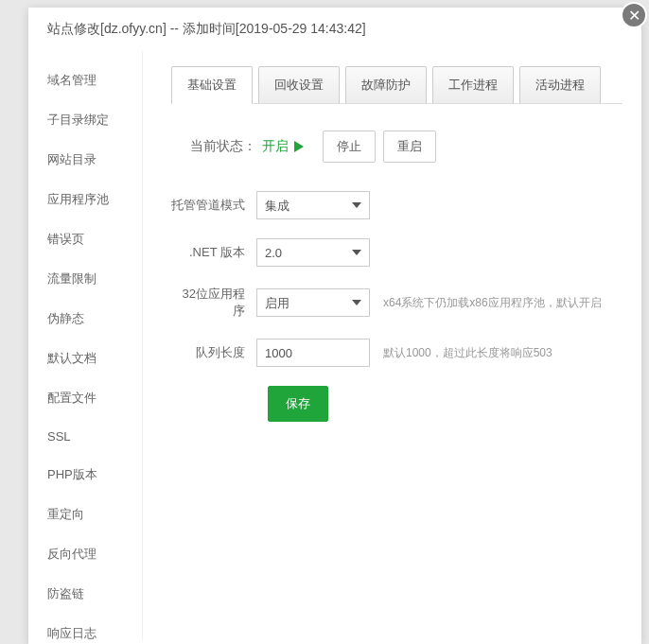 The height and width of the screenshot is (644, 649). I want to click on row-dotnet: .NET 版本 2.0, so click(397, 252).